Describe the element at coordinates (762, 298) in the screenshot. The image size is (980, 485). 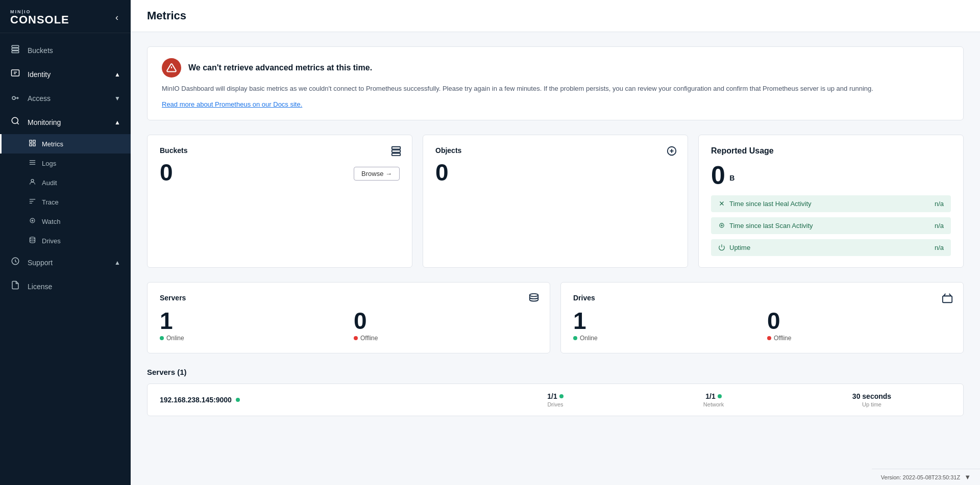
I see `drives-card-title: Drives` at that location.